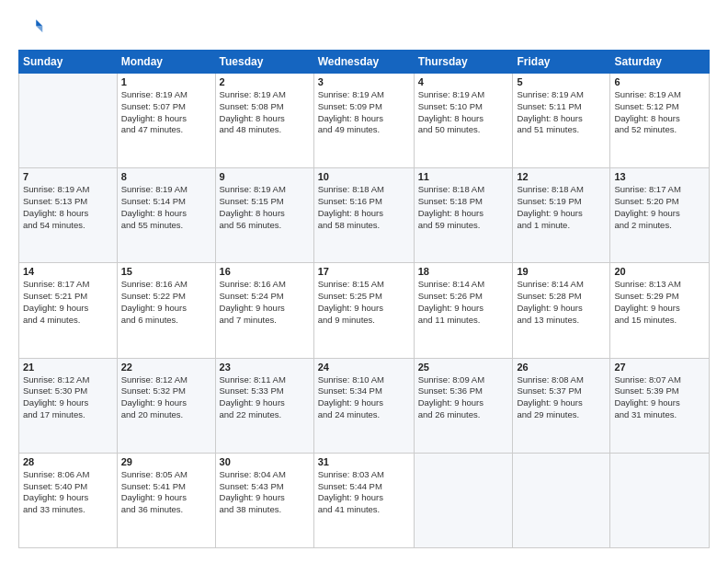 The image size is (728, 563). I want to click on day-info: Sunrise: 8:19 AMSunset: 5:12 PMDaylight:…, so click(660, 112).